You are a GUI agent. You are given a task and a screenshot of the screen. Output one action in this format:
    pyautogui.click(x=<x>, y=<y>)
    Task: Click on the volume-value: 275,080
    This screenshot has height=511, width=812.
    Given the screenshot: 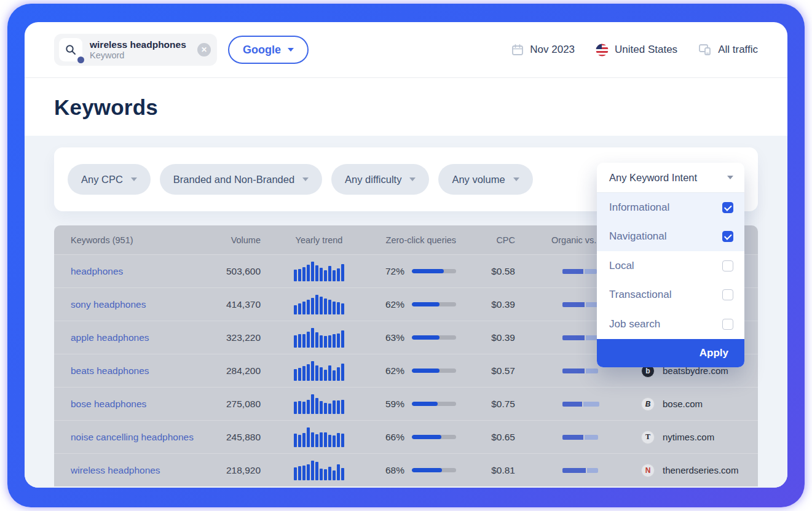 What is the action you would take?
    pyautogui.click(x=234, y=404)
    